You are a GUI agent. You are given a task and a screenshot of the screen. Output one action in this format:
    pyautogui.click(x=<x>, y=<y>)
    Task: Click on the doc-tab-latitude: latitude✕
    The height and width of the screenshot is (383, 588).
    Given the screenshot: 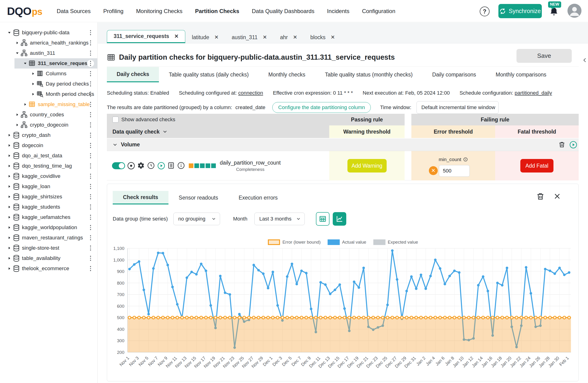 What is the action you would take?
    pyautogui.click(x=205, y=38)
    